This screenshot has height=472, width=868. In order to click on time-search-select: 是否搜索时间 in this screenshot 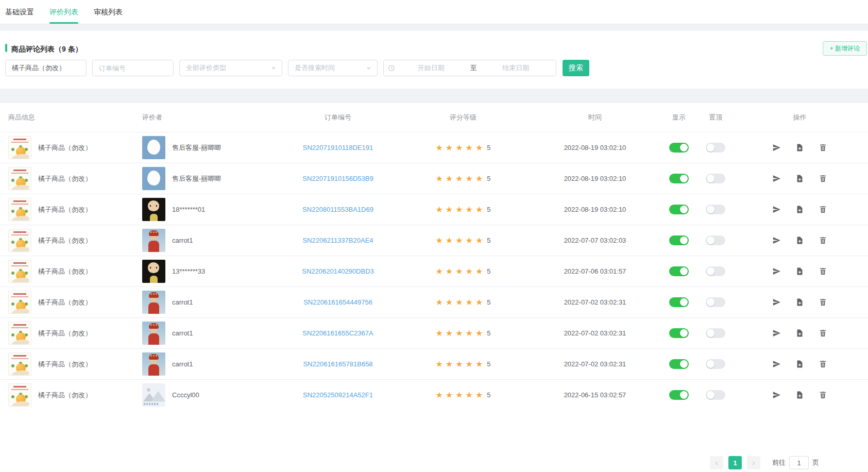, I will do `click(333, 68)`.